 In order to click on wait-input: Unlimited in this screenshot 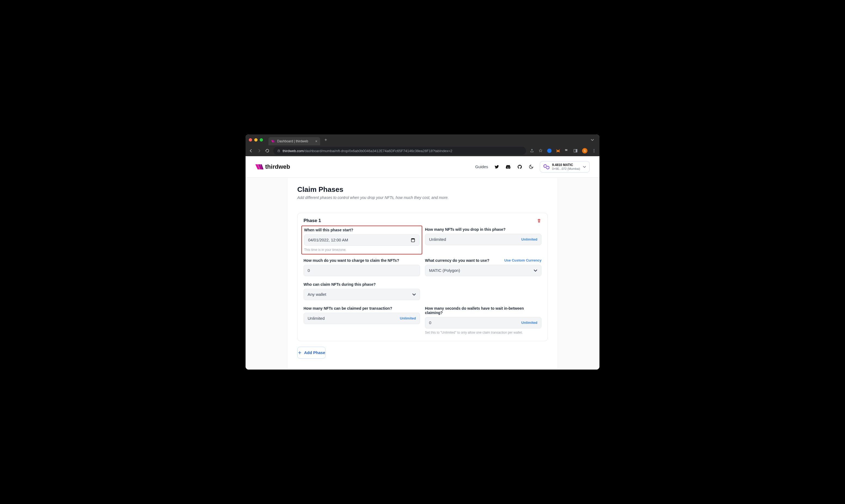, I will do `click(483, 323)`.